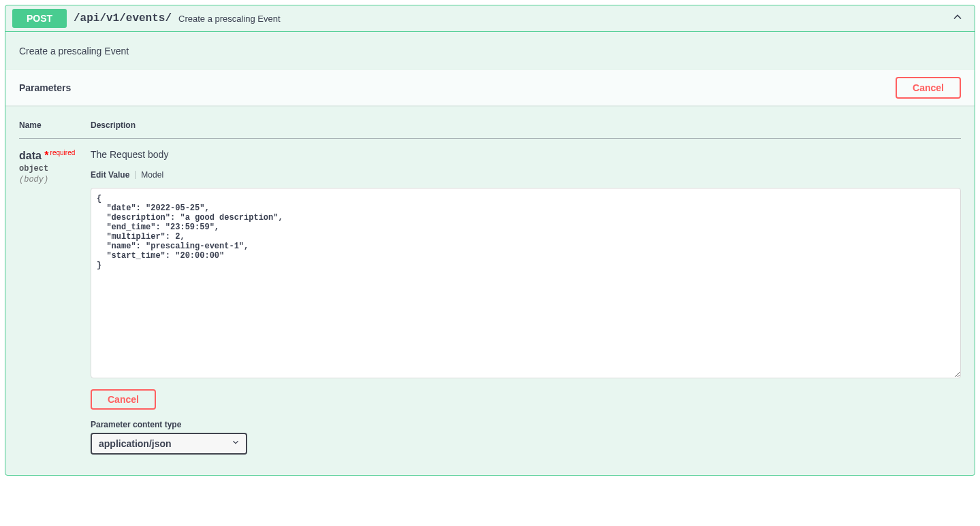 The height and width of the screenshot is (526, 980). What do you see at coordinates (526, 425) in the screenshot?
I see `content-type-label: Parameter content type` at bounding box center [526, 425].